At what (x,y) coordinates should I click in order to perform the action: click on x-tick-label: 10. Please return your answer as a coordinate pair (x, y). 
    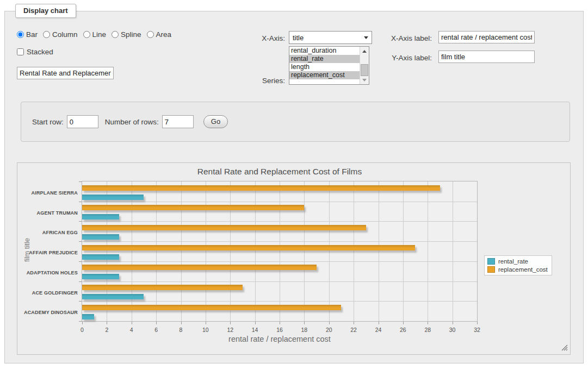
    Looking at the image, I should click on (206, 330).